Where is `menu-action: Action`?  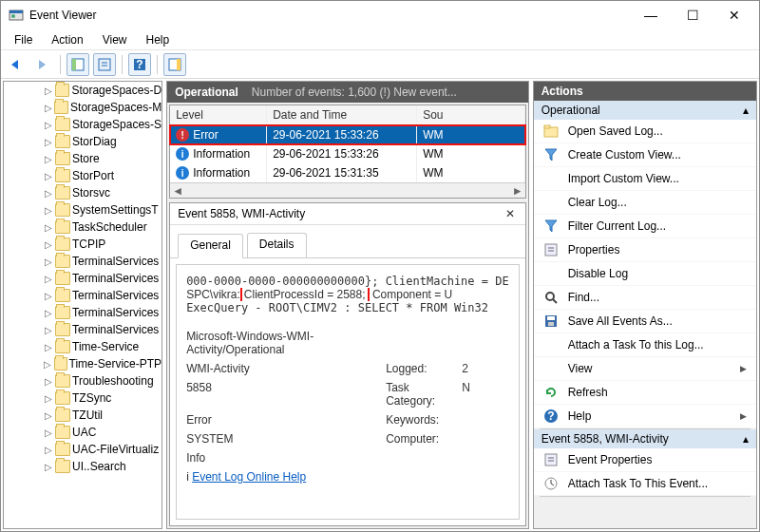 menu-action: Action is located at coordinates (66, 40).